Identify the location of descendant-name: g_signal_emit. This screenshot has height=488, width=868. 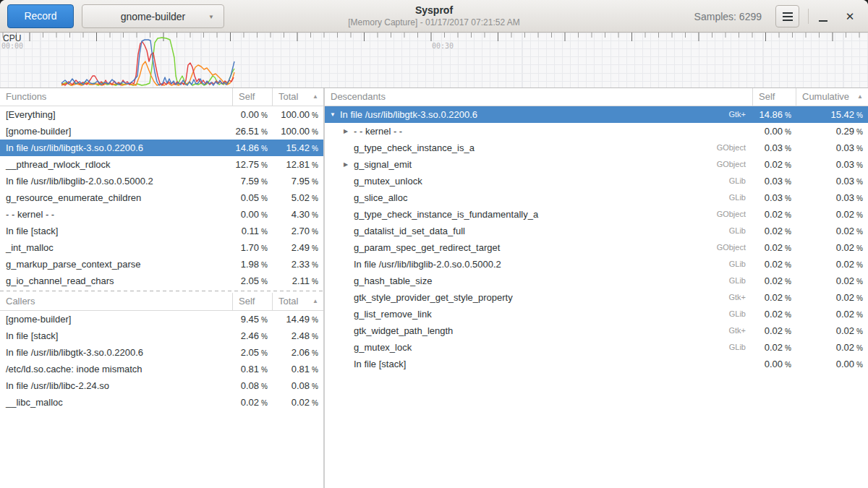
(383, 165).